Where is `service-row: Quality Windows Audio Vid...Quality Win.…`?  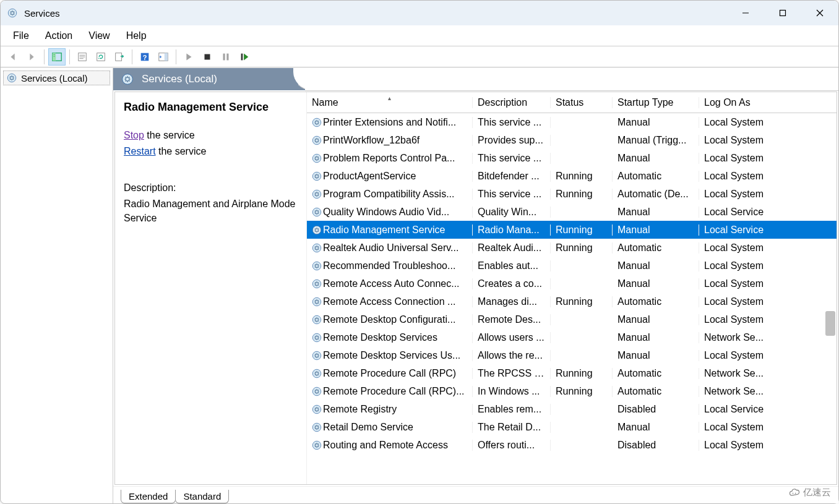
service-row: Quality Windows Audio Vid...Quality Win.… is located at coordinates (572, 211).